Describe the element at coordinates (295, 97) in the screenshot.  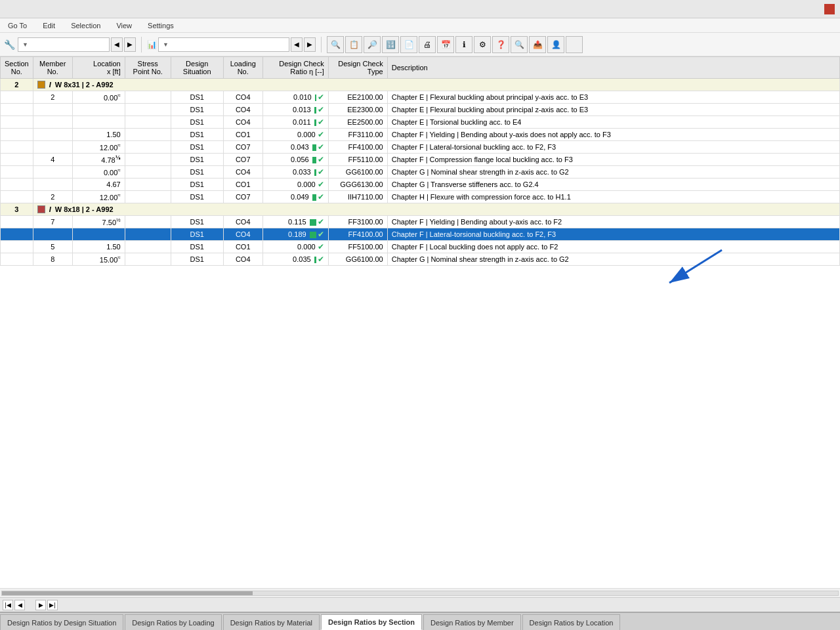
I see `cell-ratio: 0.010 ✔` at that location.